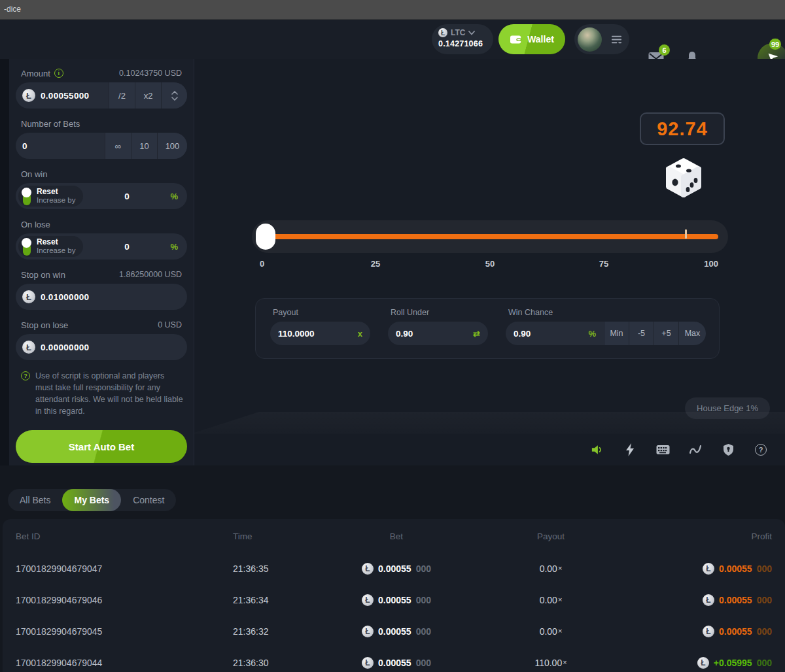 The width and height of the screenshot is (785, 672). I want to click on help-icon: ?, so click(761, 450).